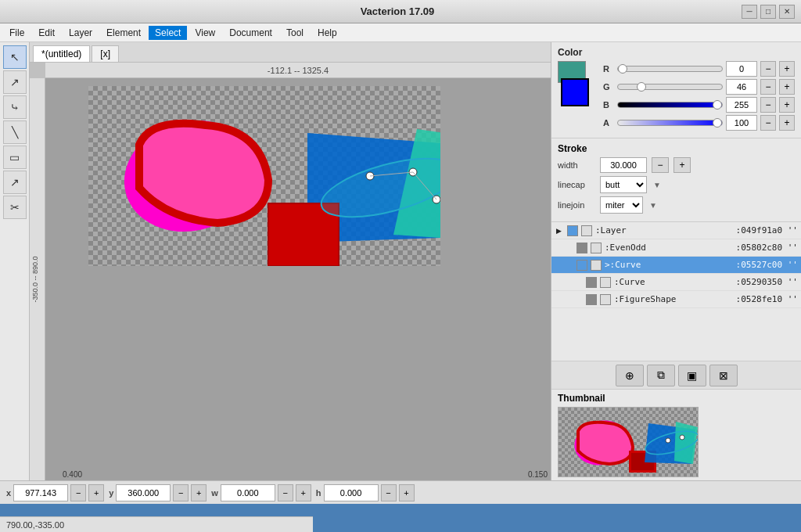  I want to click on stroke-width-plus: +, so click(682, 165).